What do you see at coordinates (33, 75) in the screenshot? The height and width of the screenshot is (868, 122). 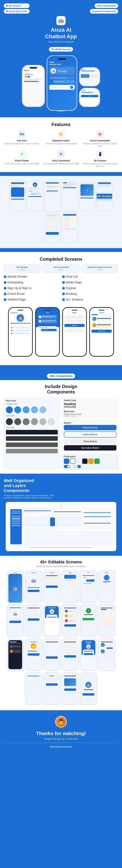 I see `card-item: Credit Card Mastercard` at bounding box center [33, 75].